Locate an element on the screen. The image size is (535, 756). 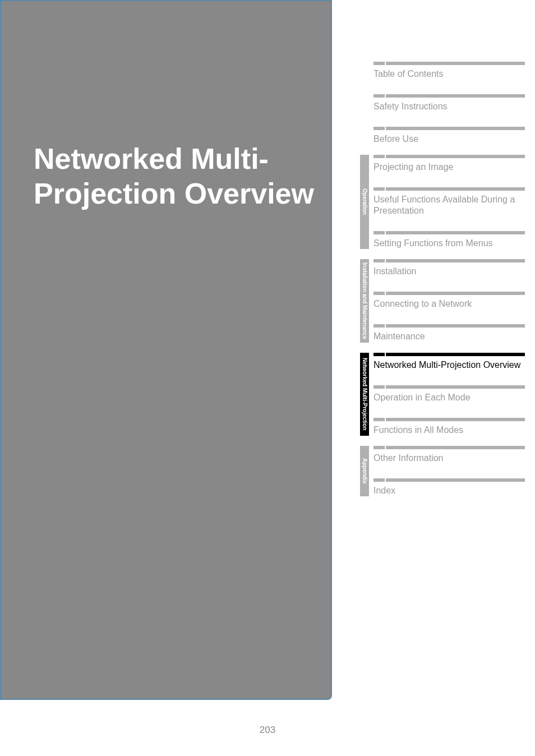
nav-label: Installation is located at coordinates (449, 271).